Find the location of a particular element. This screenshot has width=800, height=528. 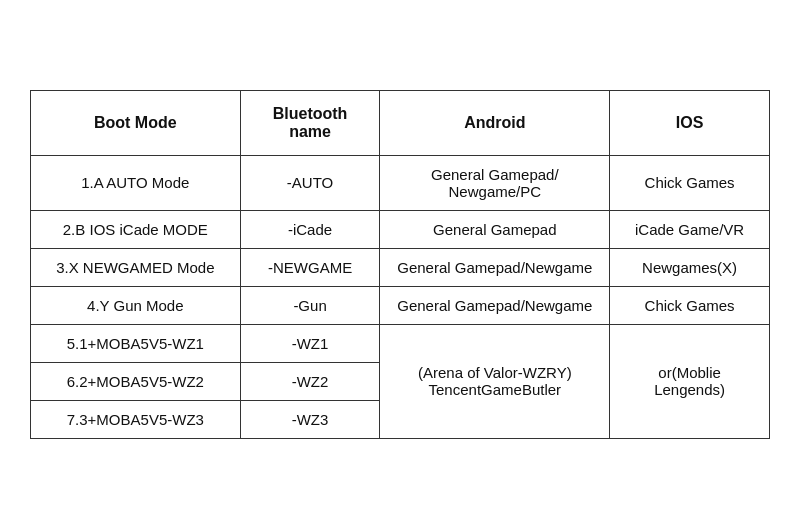

table-row: 4.Y Gun Mode -Gun General Gamepad/Newgam… is located at coordinates (400, 305).